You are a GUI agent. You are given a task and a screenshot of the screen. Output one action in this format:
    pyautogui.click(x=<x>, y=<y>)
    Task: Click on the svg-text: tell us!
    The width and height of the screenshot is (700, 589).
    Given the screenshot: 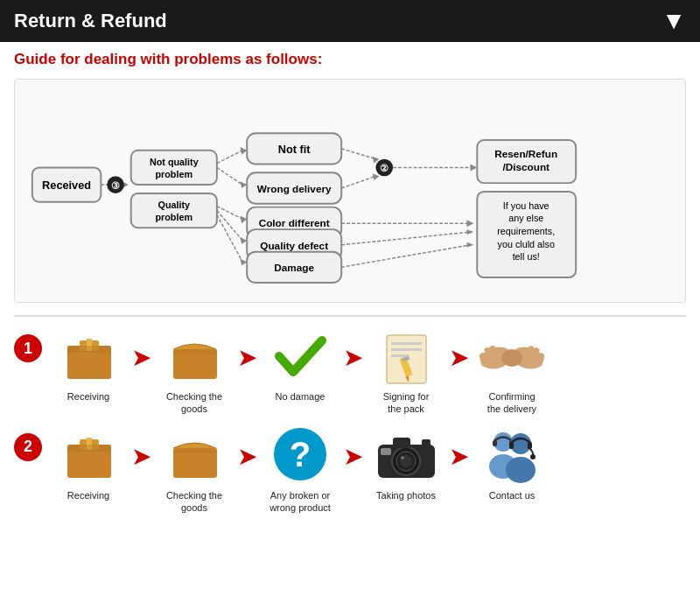 What is the action you would take?
    pyautogui.click(x=527, y=256)
    